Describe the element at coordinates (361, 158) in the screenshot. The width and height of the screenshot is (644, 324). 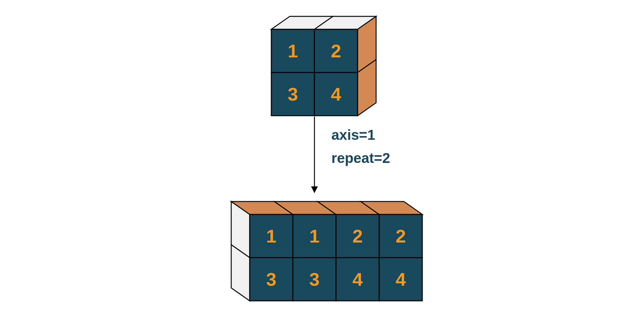
I see `operation-repeat-label: repeat=2` at that location.